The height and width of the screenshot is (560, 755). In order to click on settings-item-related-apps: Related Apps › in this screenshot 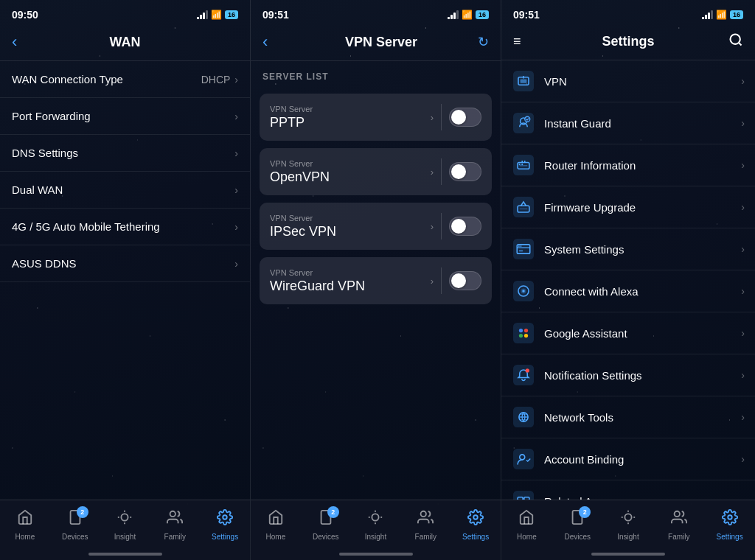, I will do `click(628, 490)`.